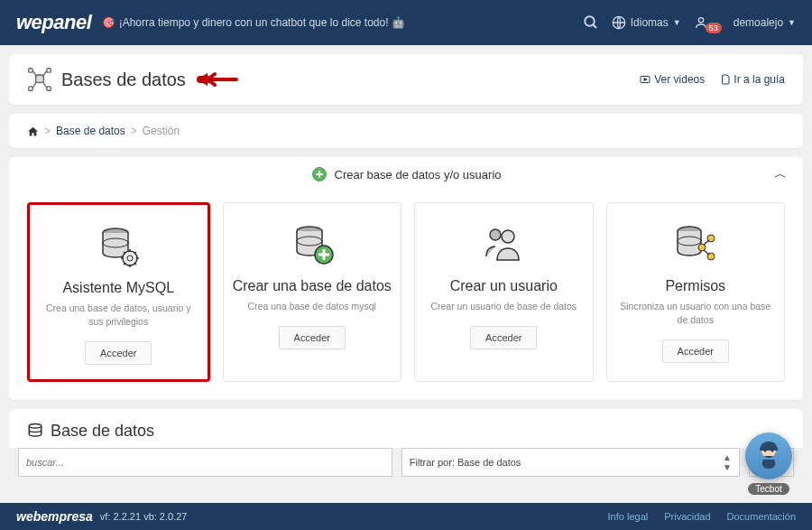 The height and width of the screenshot is (530, 812). I want to click on breadcrumb-item: Base de datos, so click(90, 131).